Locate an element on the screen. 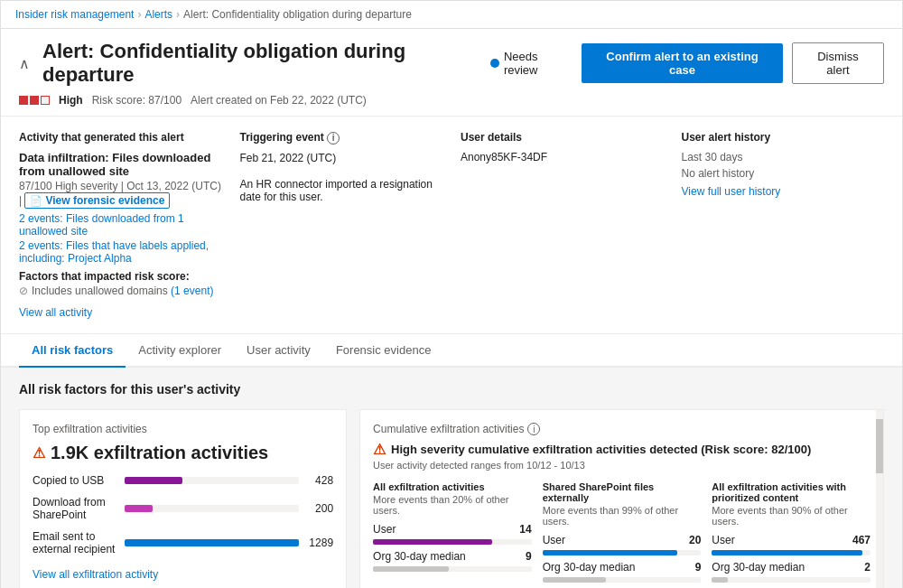 Image resolution: width=903 pixels, height=588 pixels. triggering-description: An HR connector imported a resignation d… is located at coordinates (341, 191).